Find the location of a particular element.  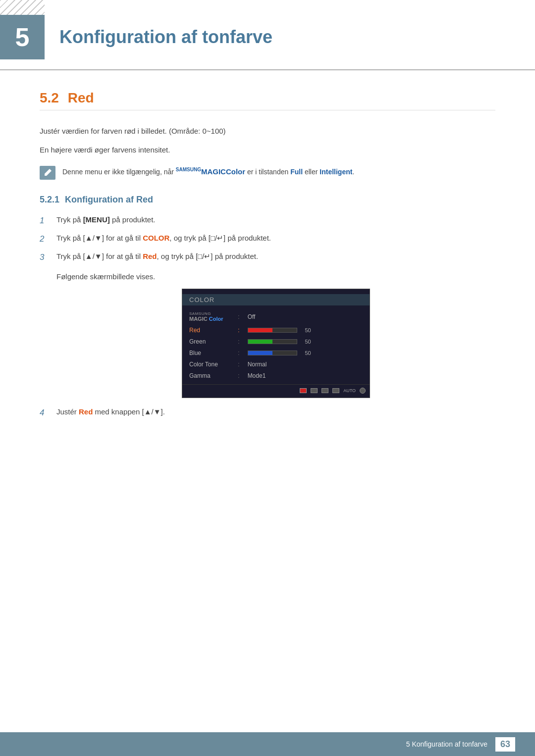

step-1-text: Tryk på [MENU] på produktet. is located at coordinates (276, 220).